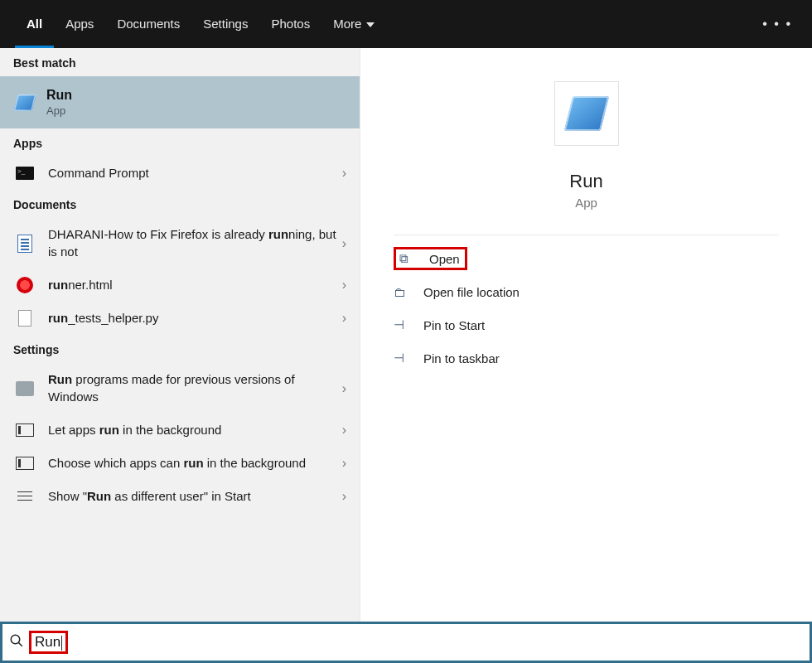 Image resolution: width=812 pixels, height=663 pixels. I want to click on tab-apps: Apps, so click(80, 24).